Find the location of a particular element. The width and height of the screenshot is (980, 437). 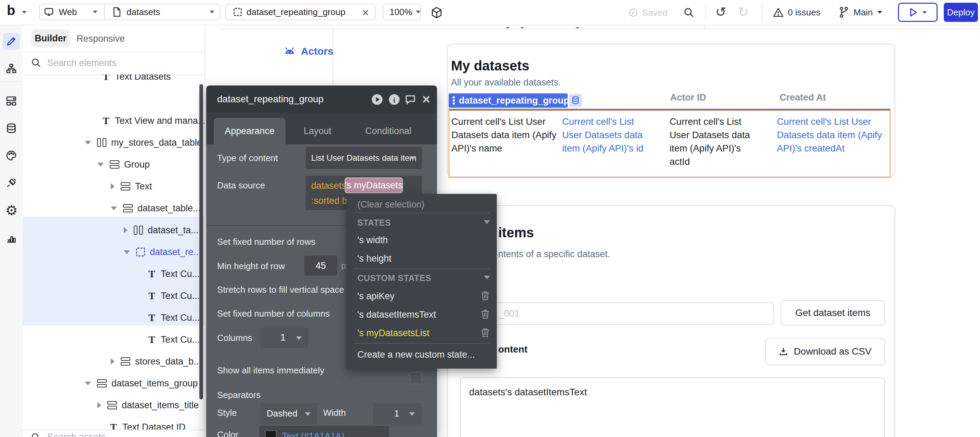

panel-header: dataset_repeating_group i ✕ is located at coordinates (322, 99).